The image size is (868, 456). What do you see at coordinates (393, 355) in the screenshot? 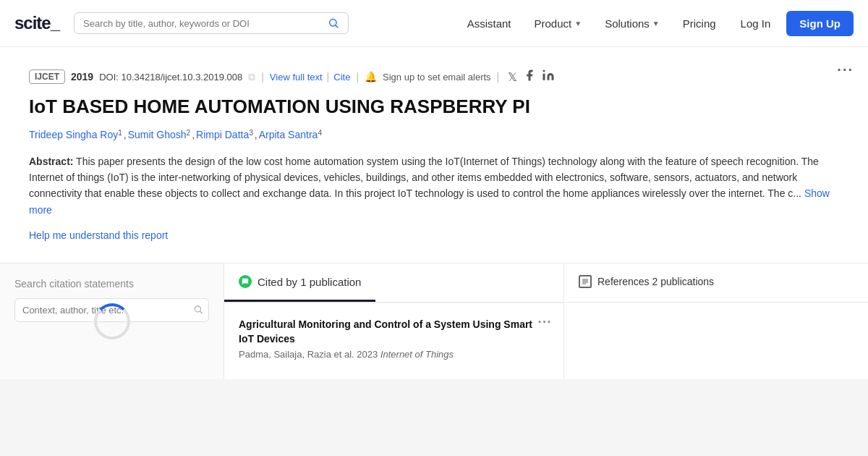
I see `ref-item-meta: Padma, Sailaja, Razia et al. 2023 Intern…` at bounding box center [393, 355].